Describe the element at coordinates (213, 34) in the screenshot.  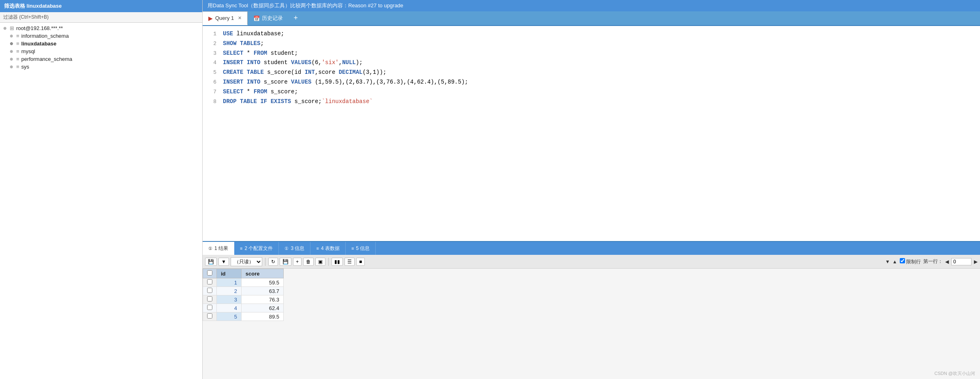
I see `line-number: 1` at that location.